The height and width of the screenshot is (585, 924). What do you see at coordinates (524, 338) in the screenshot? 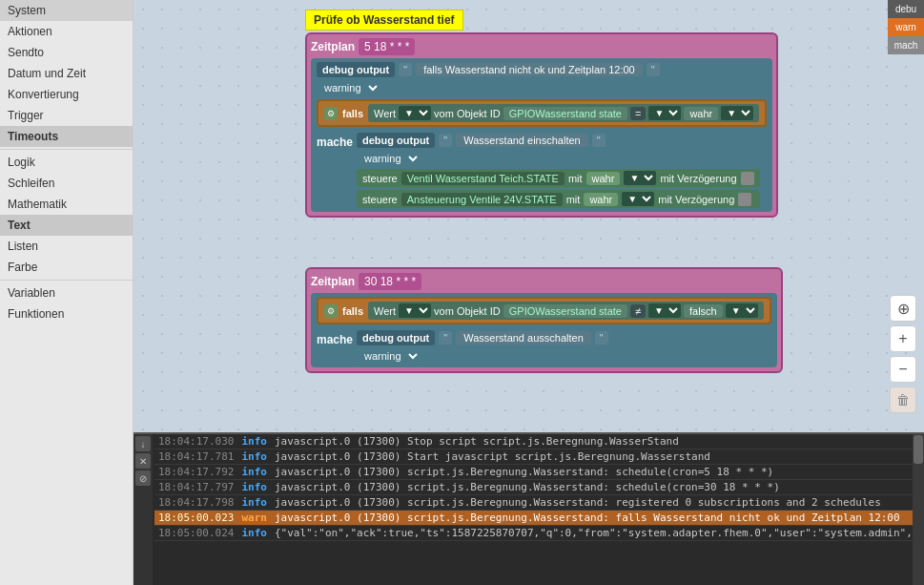
I see `wasserstand-aus-text: Wasserstand ausschalten` at bounding box center [524, 338].